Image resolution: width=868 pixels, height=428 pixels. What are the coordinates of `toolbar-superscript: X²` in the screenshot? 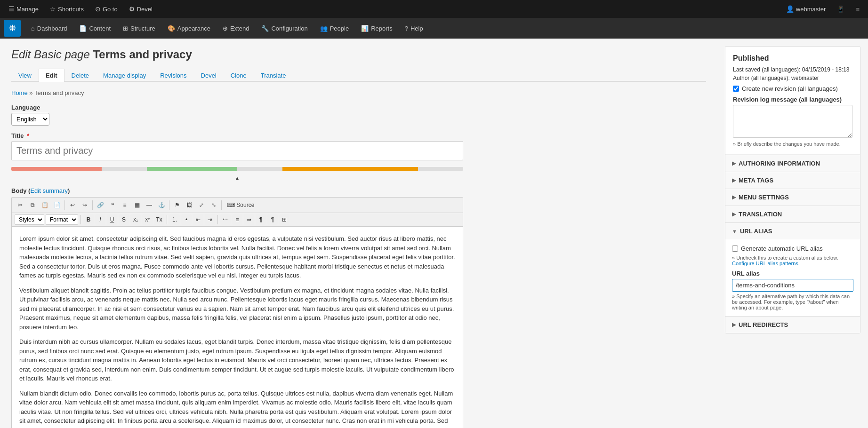 It's located at (147, 220).